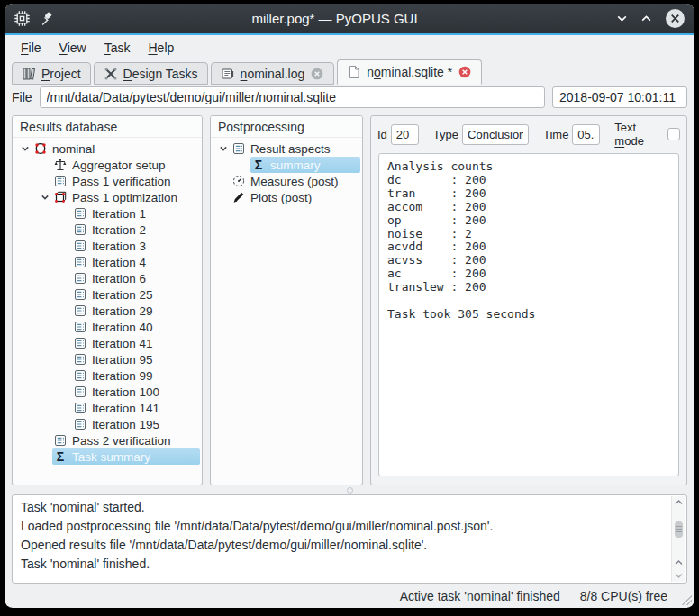  Describe the element at coordinates (640, 134) in the screenshot. I see `text-mode-label: Text mode` at that location.